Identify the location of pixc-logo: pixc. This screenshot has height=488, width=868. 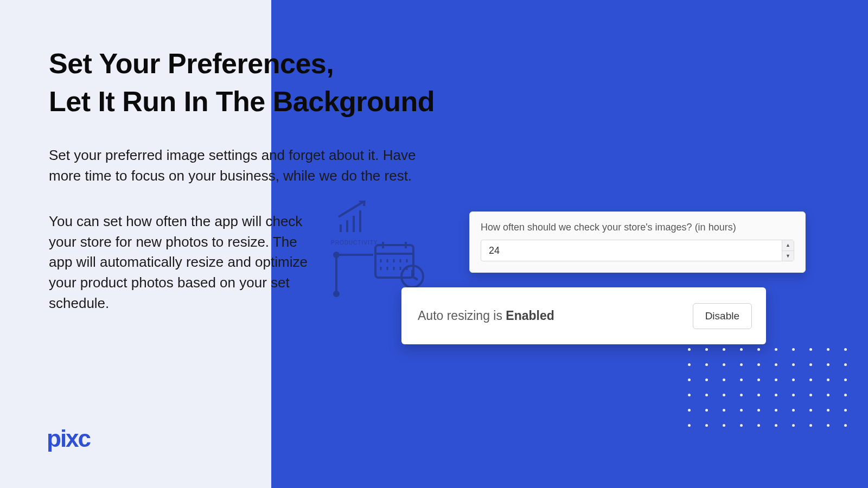
(68, 439).